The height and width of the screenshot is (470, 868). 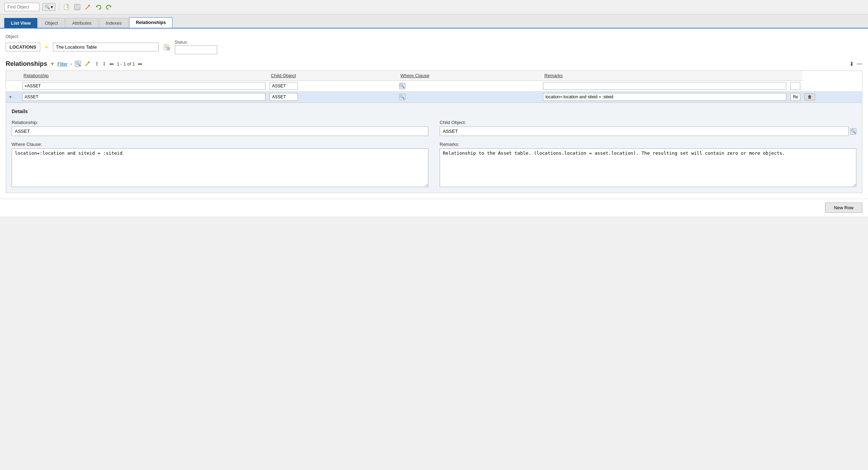 What do you see at coordinates (648, 144) in the screenshot?
I see `remarks-field-label: Remarks:` at bounding box center [648, 144].